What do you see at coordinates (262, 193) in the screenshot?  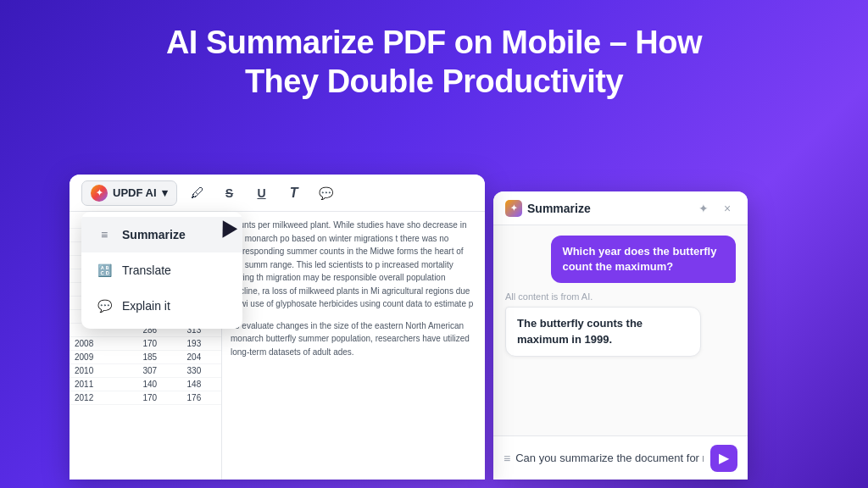 I see `underline-icon: U` at bounding box center [262, 193].